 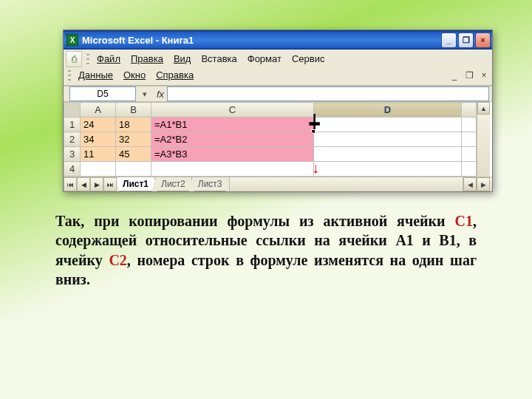 I want to click on minimize-button: _, so click(x=449, y=40).